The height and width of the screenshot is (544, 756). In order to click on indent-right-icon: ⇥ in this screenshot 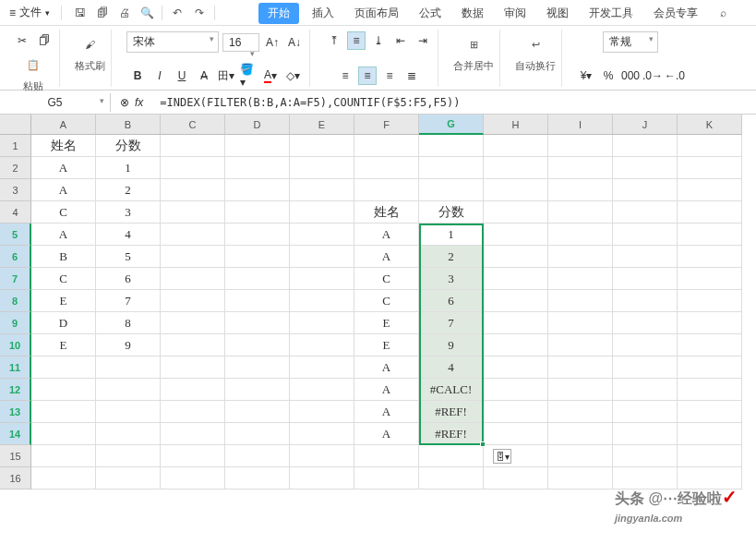, I will do `click(423, 41)`.